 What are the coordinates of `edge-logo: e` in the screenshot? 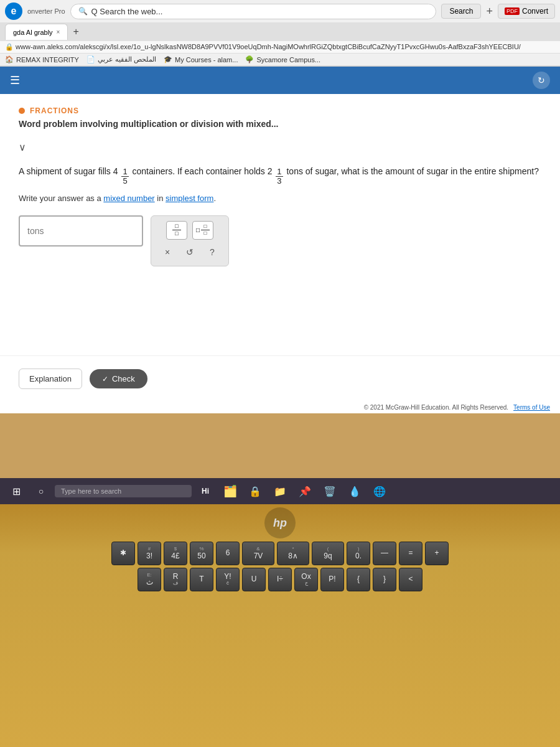 It's located at (14, 11).